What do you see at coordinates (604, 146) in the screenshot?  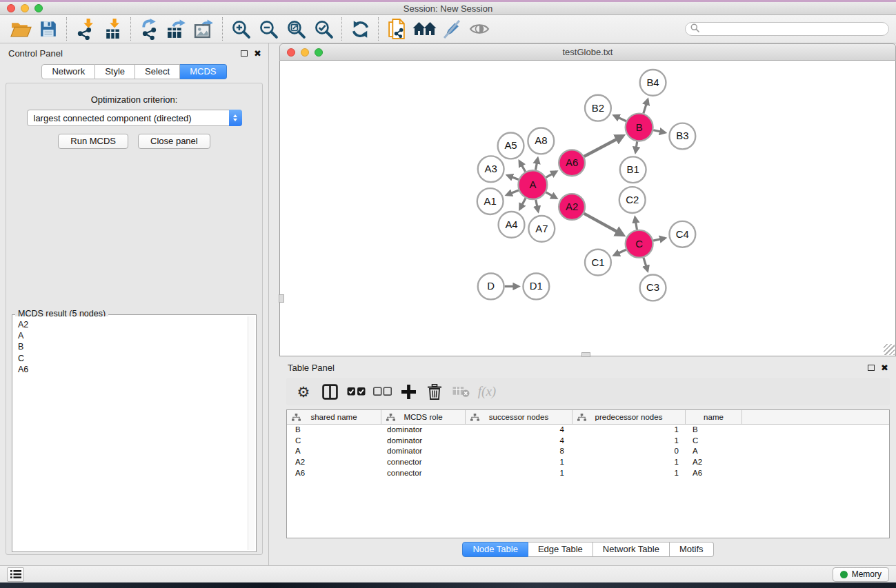 I see `edge-A6-B` at bounding box center [604, 146].